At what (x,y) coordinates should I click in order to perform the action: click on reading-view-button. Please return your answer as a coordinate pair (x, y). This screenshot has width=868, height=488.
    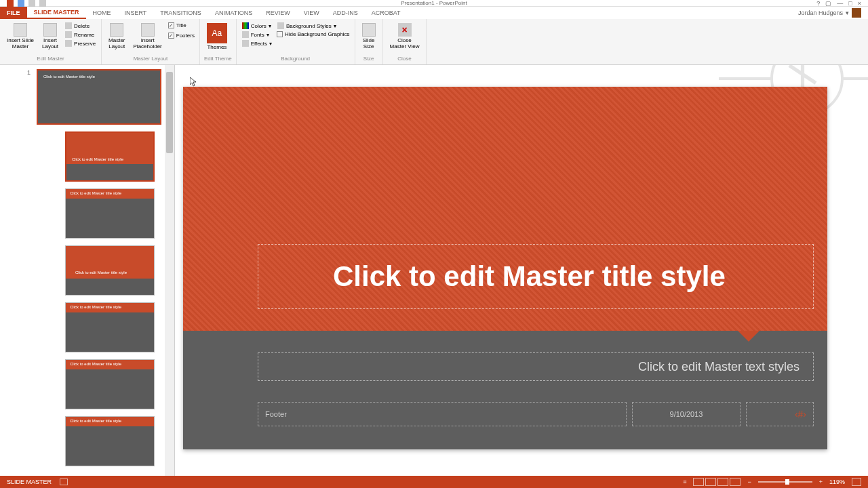
    Looking at the image, I should click on (723, 482).